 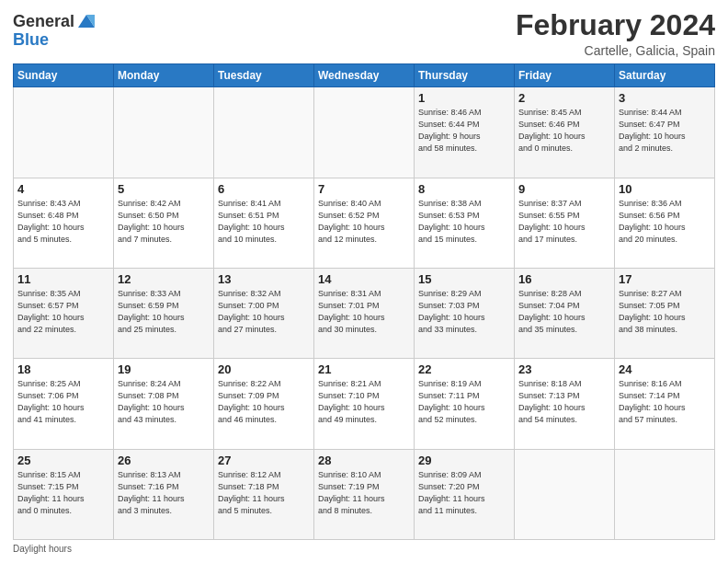 I want to click on day-number: 11, so click(x=63, y=280).